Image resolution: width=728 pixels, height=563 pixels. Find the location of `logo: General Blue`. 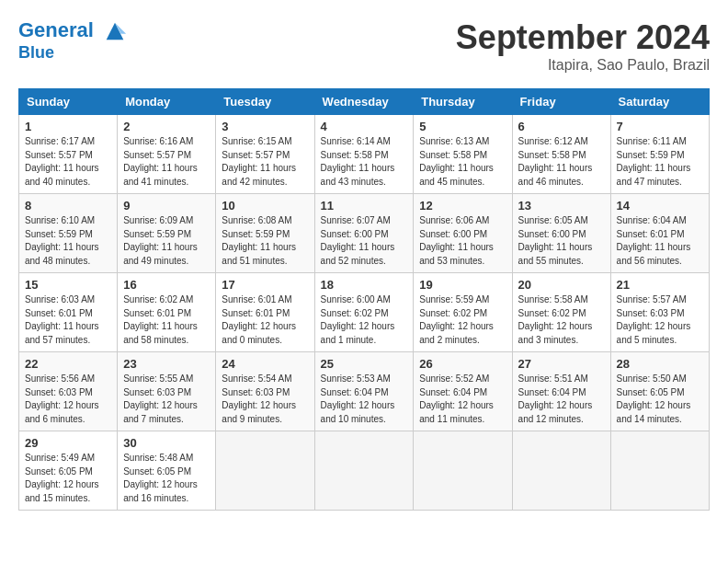

logo: General Blue is located at coordinates (74, 40).